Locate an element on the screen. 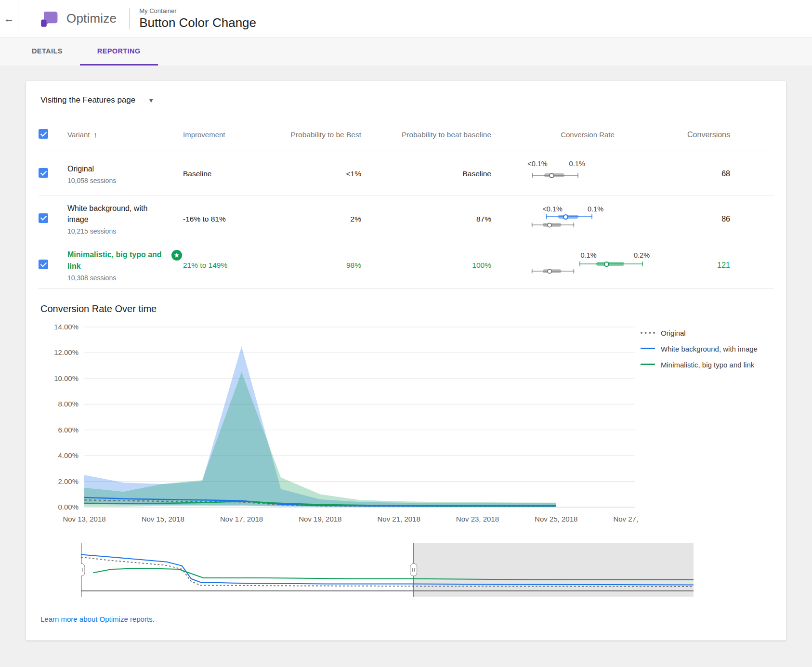  svg-text: 6.00% is located at coordinates (68, 430).